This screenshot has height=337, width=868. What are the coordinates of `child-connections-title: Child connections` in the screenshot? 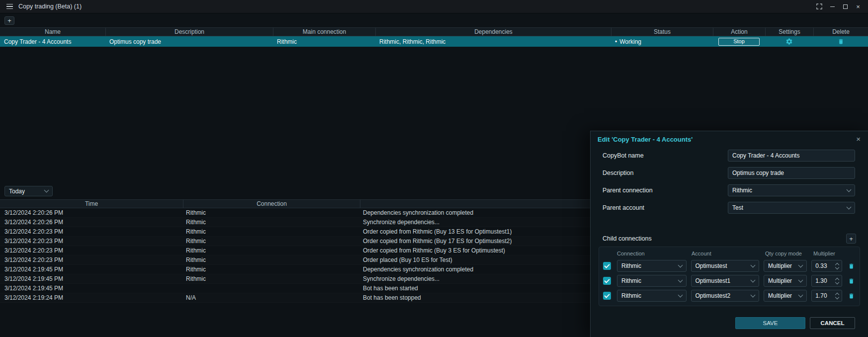 It's located at (627, 239).